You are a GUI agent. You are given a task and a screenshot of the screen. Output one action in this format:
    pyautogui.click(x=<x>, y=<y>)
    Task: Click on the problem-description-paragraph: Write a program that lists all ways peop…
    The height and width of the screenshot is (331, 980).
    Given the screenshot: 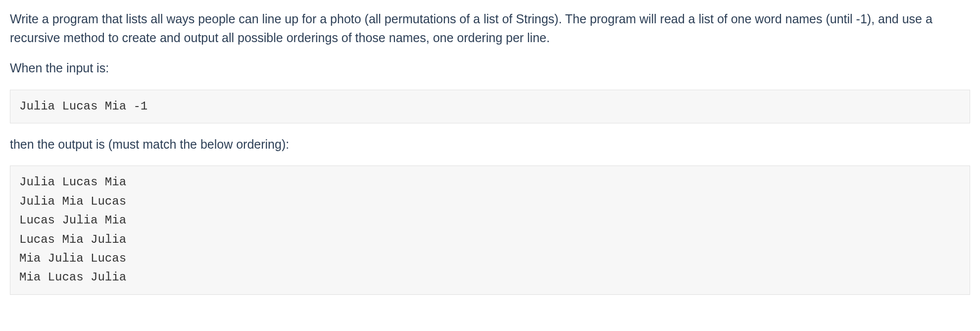 What is the action you would take?
    pyautogui.click(x=490, y=29)
    